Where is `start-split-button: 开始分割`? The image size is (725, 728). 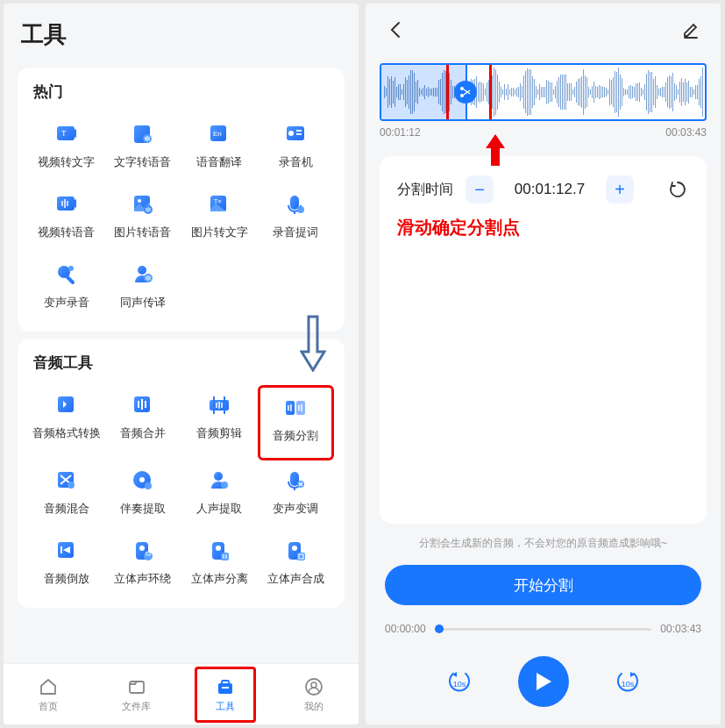 start-split-button: 开始分割 is located at coordinates (544, 585).